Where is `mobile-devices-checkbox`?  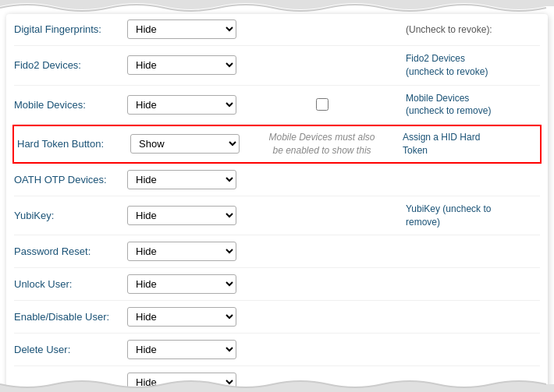
mobile-devices-checkbox is located at coordinates (322, 104).